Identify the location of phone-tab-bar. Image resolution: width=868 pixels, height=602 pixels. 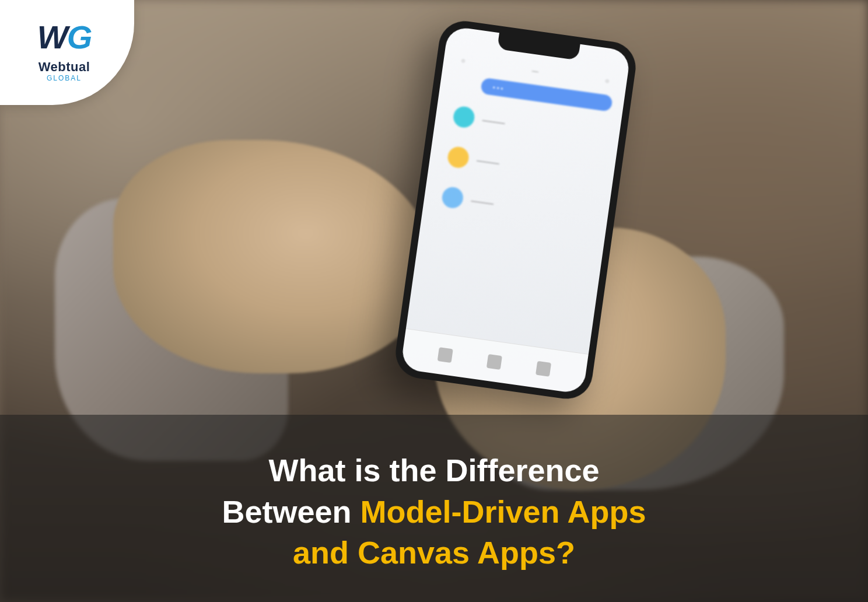
(495, 362).